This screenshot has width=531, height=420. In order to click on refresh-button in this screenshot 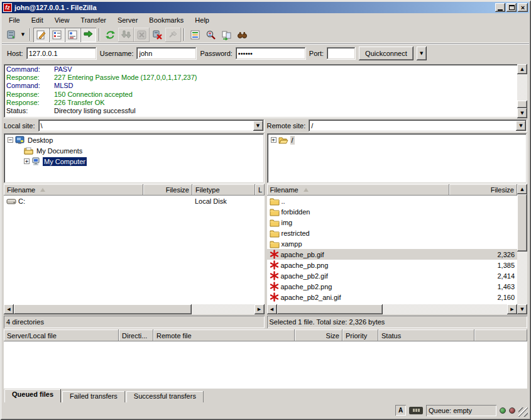, I will do `click(111, 35)`.